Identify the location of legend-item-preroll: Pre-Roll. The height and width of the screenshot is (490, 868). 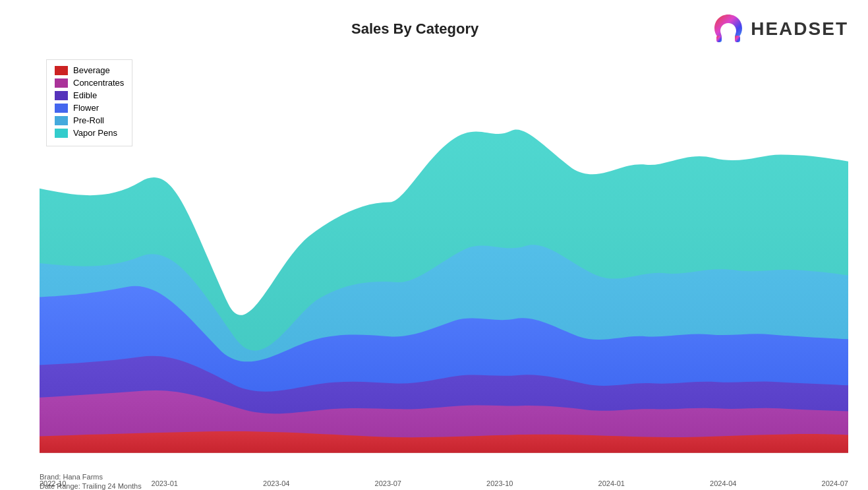
(90, 120).